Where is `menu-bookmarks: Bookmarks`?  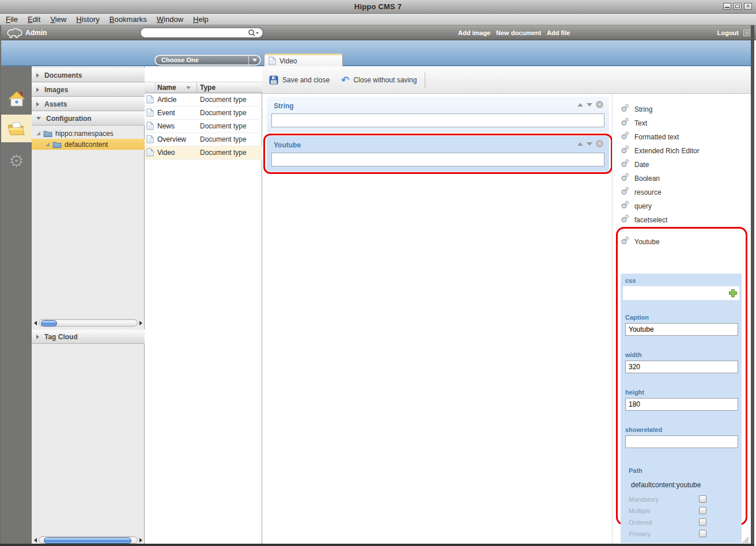 menu-bookmarks: Bookmarks is located at coordinates (128, 20).